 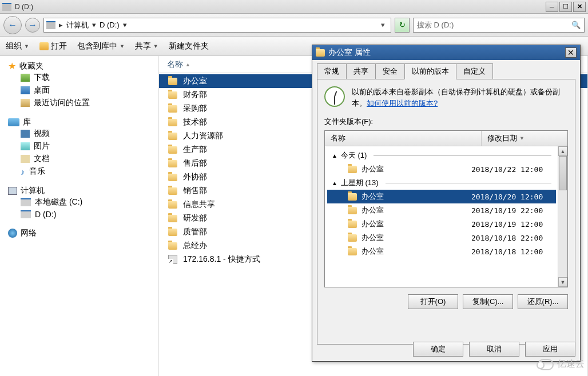 What do you see at coordinates (173, 259) in the screenshot?
I see `shortcut-icon` at bounding box center [173, 259].